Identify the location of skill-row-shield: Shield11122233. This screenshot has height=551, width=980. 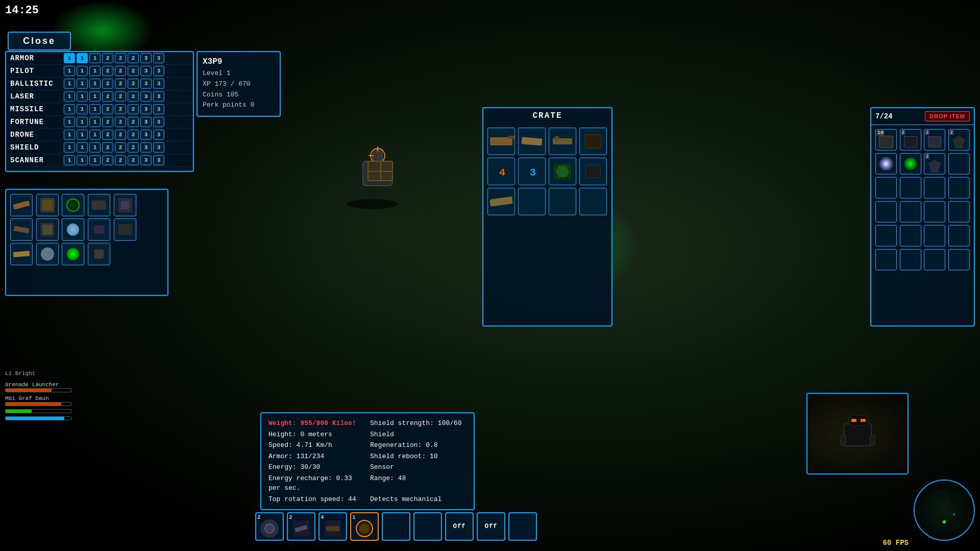
(100, 148).